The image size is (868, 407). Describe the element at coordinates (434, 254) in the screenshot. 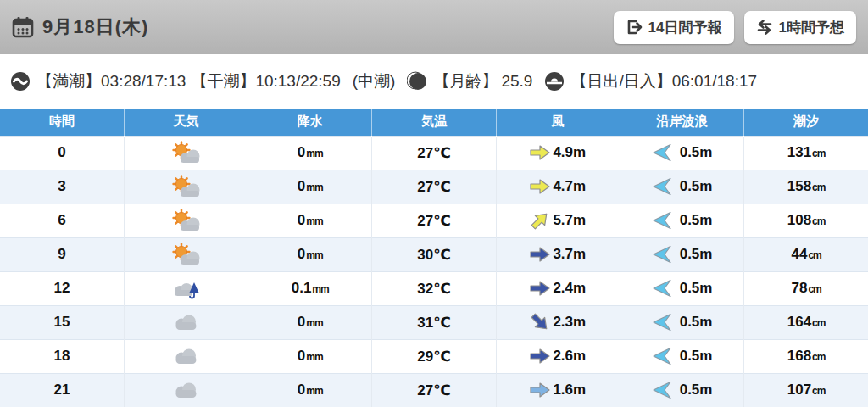

I see `temp-value: 30℃` at that location.